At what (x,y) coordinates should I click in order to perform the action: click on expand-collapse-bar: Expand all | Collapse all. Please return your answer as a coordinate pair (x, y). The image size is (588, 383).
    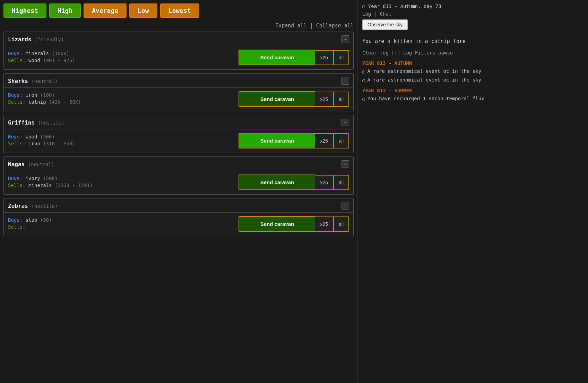
    Looking at the image, I should click on (179, 26).